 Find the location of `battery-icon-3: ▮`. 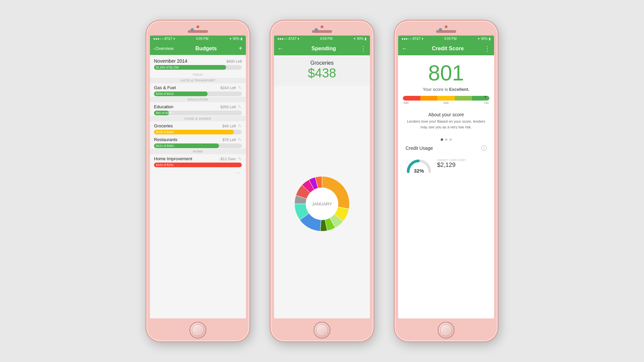

battery-icon-3: ▮ is located at coordinates (490, 39).